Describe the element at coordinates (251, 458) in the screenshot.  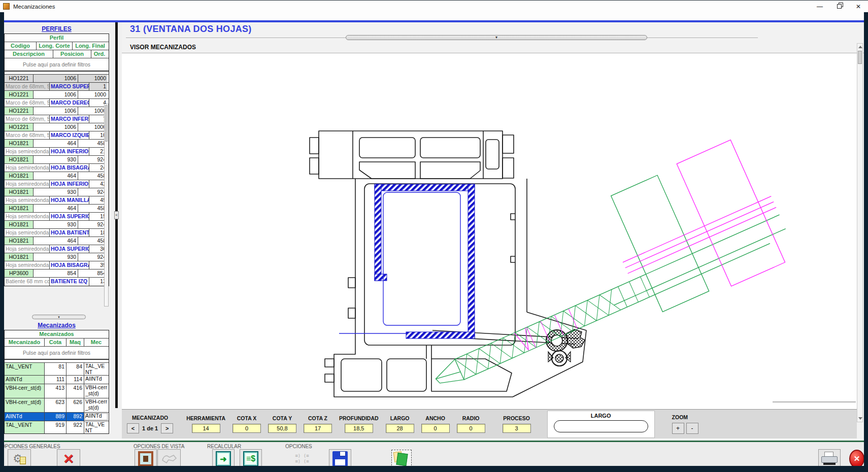
I see `recalc-all-button: ≡$` at that location.